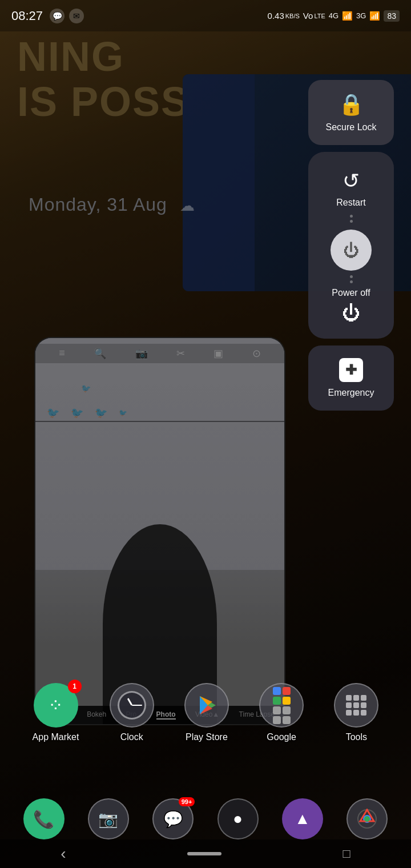 The image size is (411, 868). I want to click on divider-dots, so click(352, 219).